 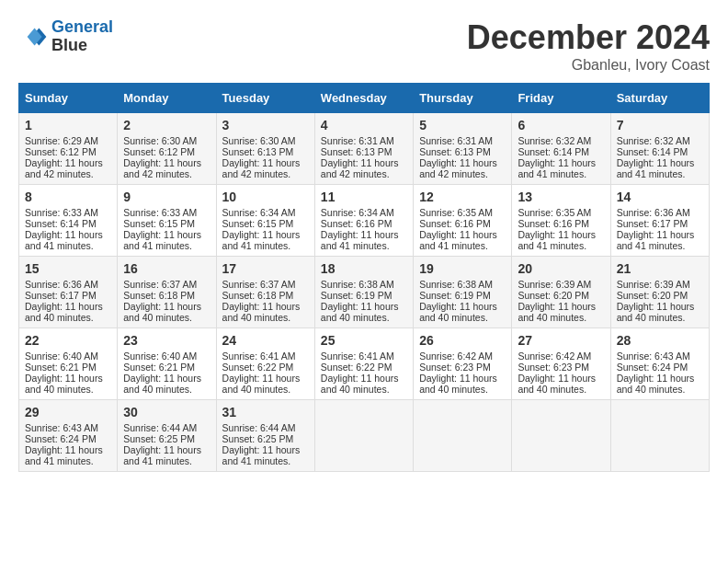 I want to click on header-day-monday: Monday, so click(x=167, y=98).